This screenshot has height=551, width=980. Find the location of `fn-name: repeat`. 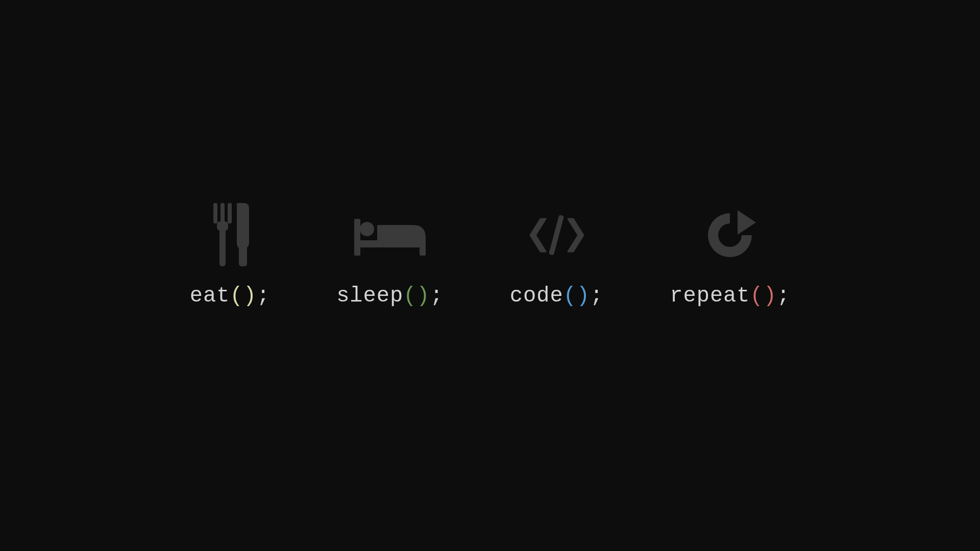

fn-name: repeat is located at coordinates (709, 296).